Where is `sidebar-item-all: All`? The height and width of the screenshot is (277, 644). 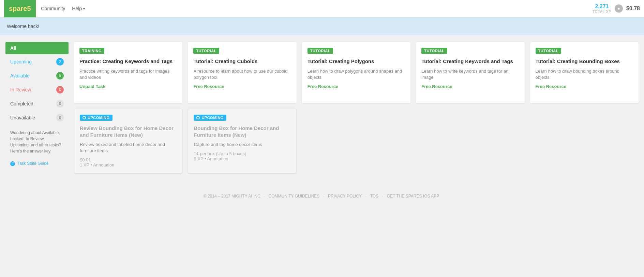
sidebar-item-all: All is located at coordinates (37, 48).